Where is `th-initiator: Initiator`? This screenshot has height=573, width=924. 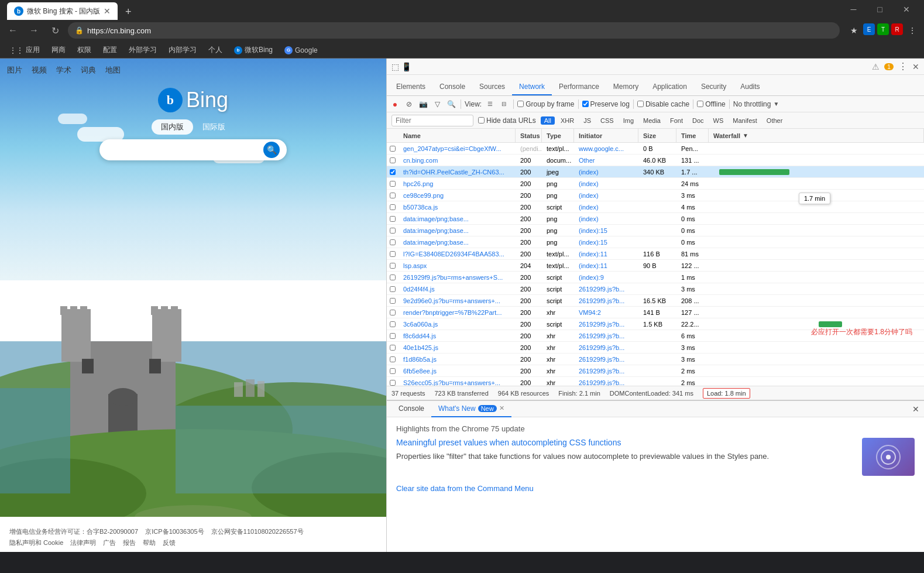 th-initiator: Initiator is located at coordinates (606, 136).